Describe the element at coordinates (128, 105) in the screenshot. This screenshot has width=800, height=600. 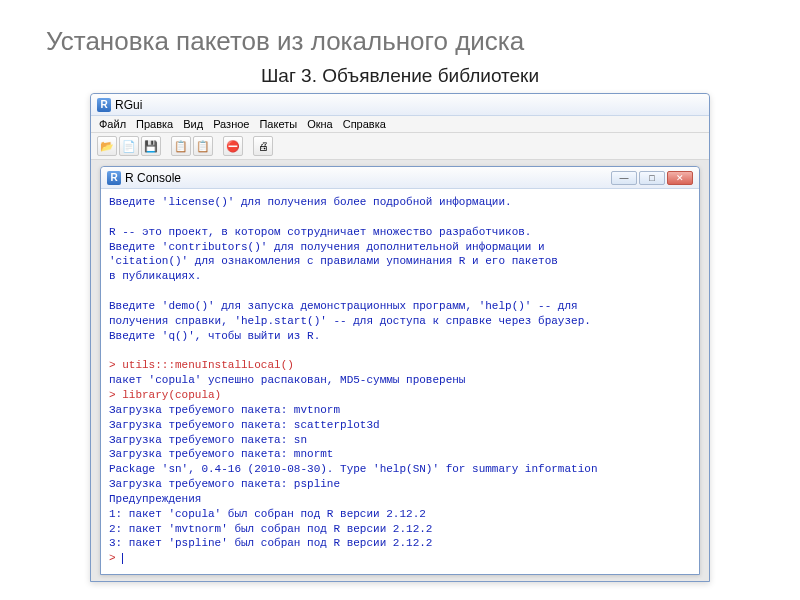
I see `rgui-title: RGui` at that location.